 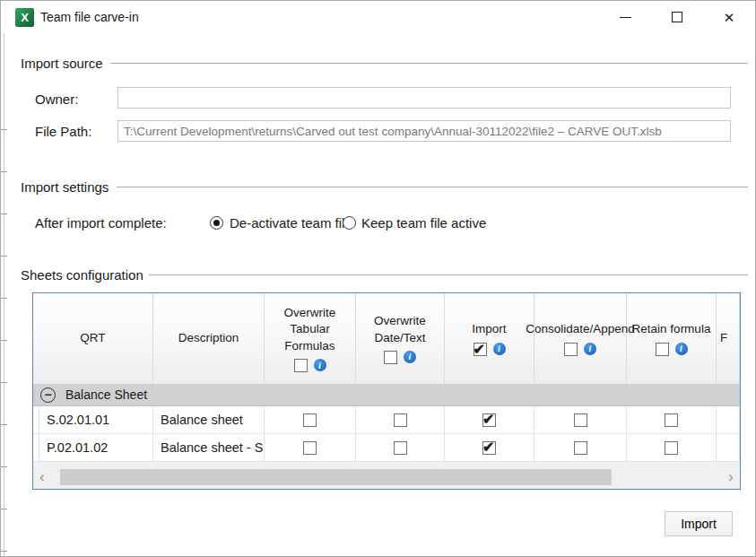 I want to click on radio-deactivate-team-file-label: De-activate team file, so click(x=291, y=222).